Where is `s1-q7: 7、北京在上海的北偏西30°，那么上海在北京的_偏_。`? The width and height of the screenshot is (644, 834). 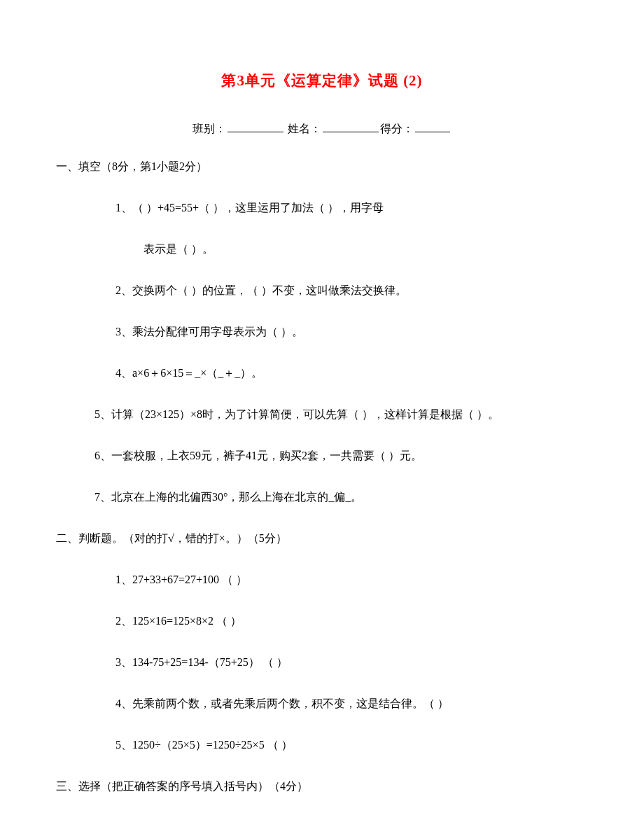
s1-q7: 7、北京在上海的北偏西30°，那么上海在北京的_偏_。 is located at coordinates (342, 497).